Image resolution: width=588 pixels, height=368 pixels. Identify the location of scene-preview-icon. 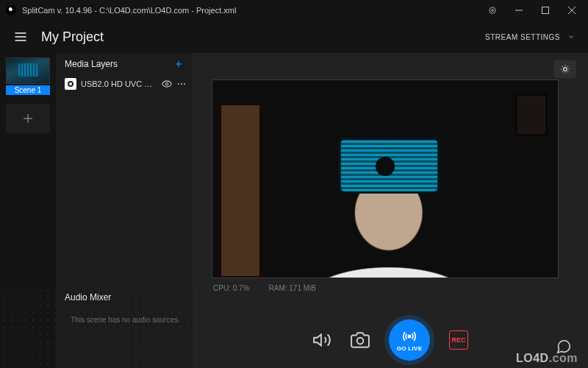
(28, 71).